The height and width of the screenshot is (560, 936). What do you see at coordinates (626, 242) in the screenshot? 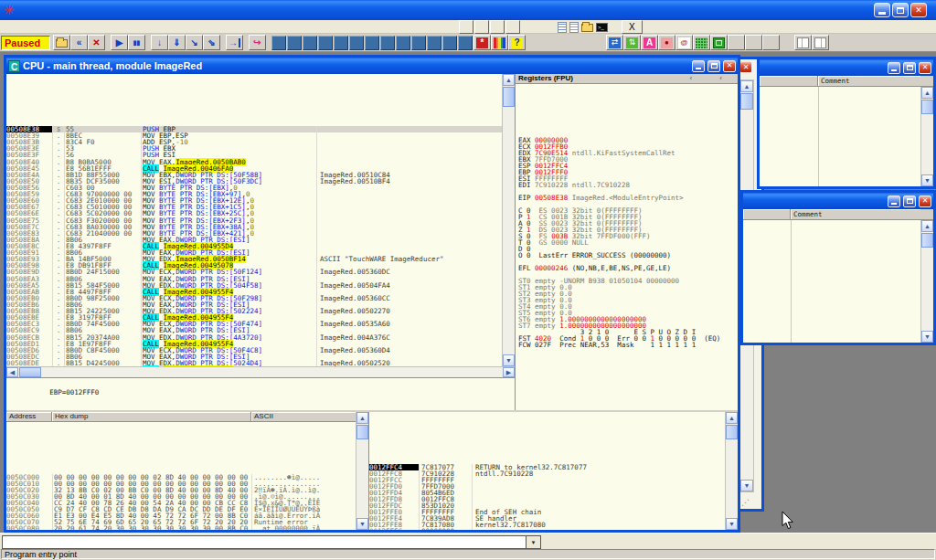
I see `registers-pane: Registers (FPU)‹ ‹ EAX 00000000ECX 0012F…` at bounding box center [626, 242].